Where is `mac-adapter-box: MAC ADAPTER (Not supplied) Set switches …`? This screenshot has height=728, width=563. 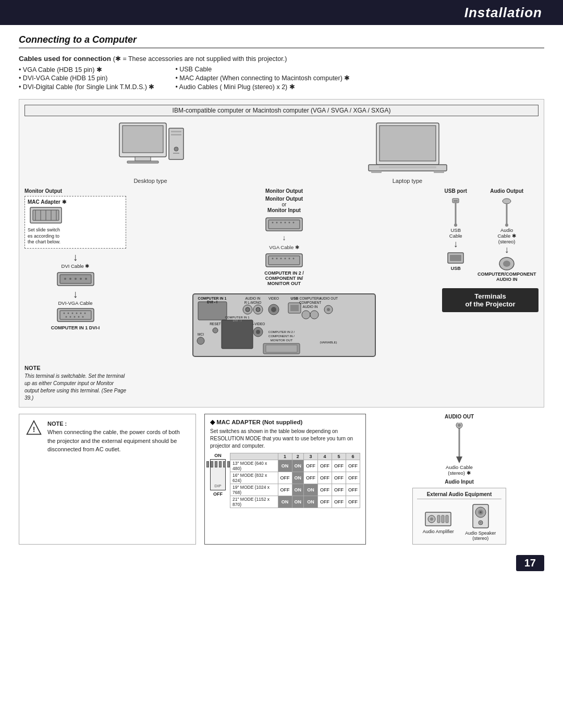 mac-adapter-box: MAC ADAPTER (Not supplied) Set switches … is located at coordinates (285, 479).